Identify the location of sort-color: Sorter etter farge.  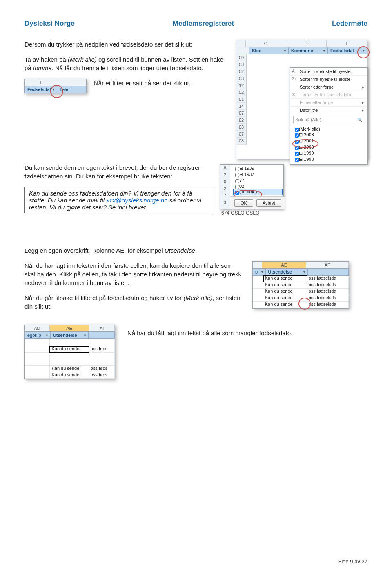
(329, 87).